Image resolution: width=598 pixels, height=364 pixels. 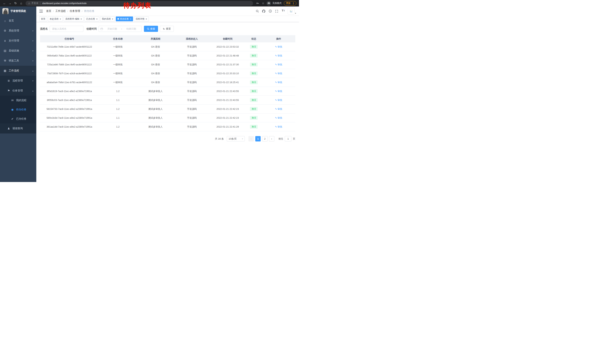 What do you see at coordinates (258, 3) in the screenshot?
I see `password-key-icon` at bounding box center [258, 3].